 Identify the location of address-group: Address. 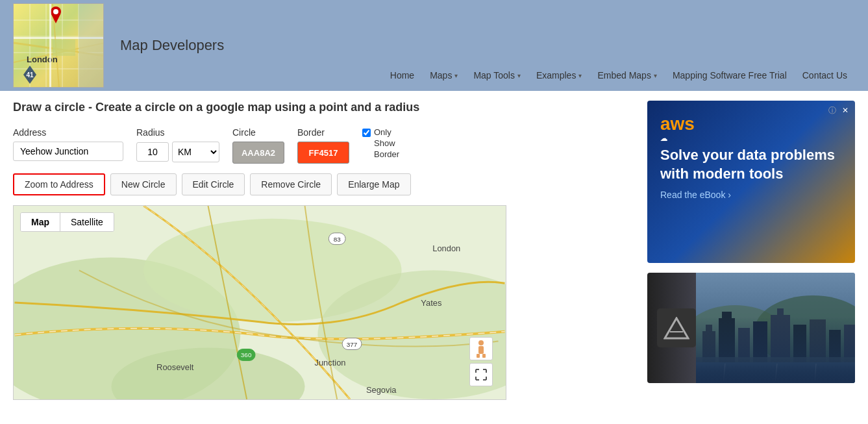
(68, 144).